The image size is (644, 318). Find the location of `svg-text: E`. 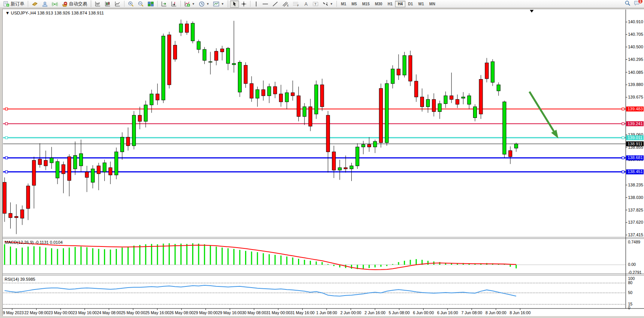

svg-text: E is located at coordinates (288, 5).